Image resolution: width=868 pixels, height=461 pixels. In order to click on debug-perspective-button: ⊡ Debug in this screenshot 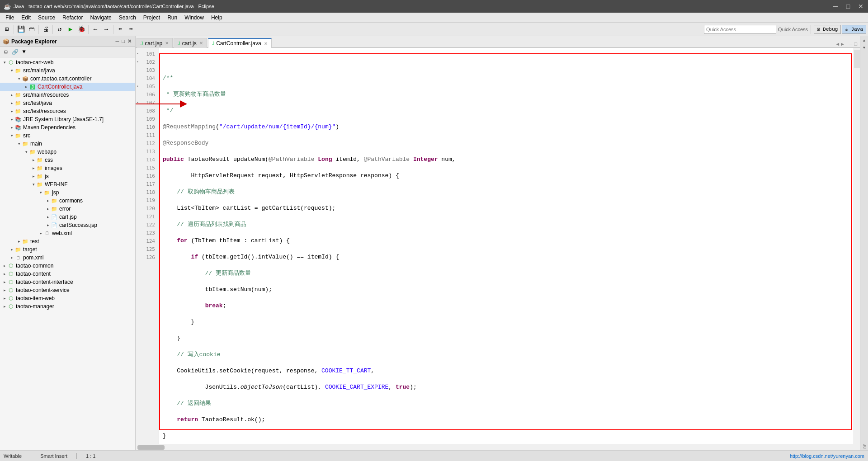, I will do `click(827, 29)`.